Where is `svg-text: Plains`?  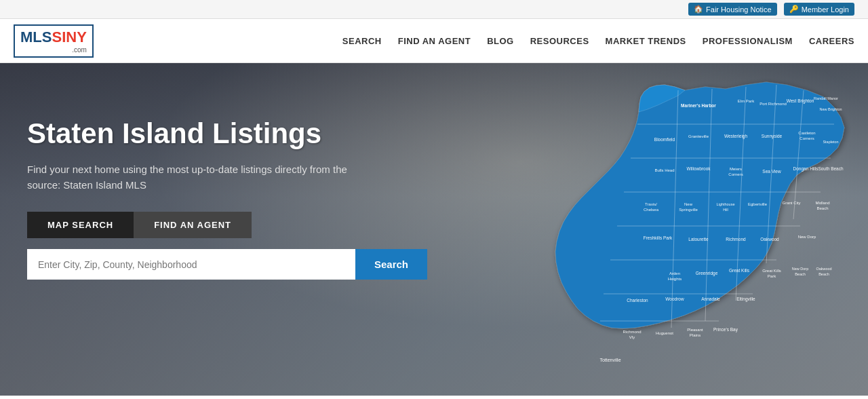 svg-text: Plains is located at coordinates (695, 335).